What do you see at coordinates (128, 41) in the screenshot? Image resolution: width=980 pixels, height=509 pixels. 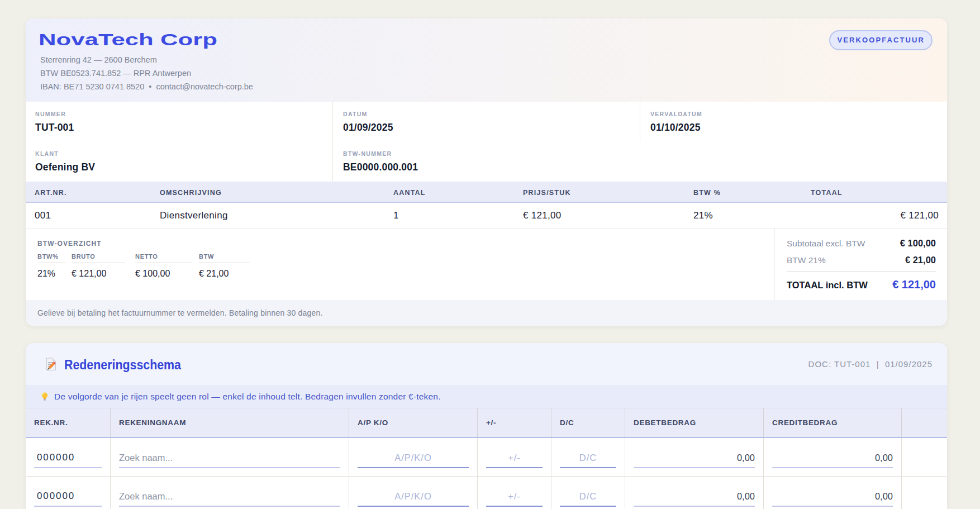 I see `svg-text: NovaTech Corp` at bounding box center [128, 41].